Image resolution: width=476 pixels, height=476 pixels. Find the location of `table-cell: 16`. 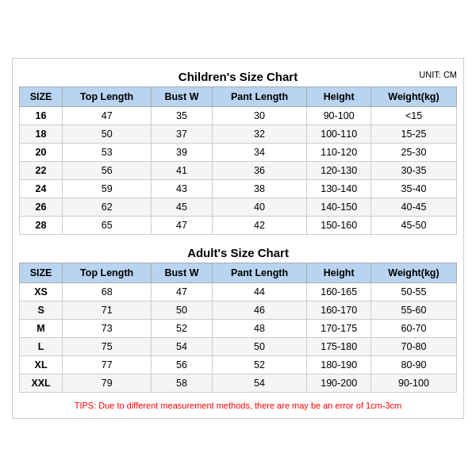

table-cell: 16 is located at coordinates (41, 116).